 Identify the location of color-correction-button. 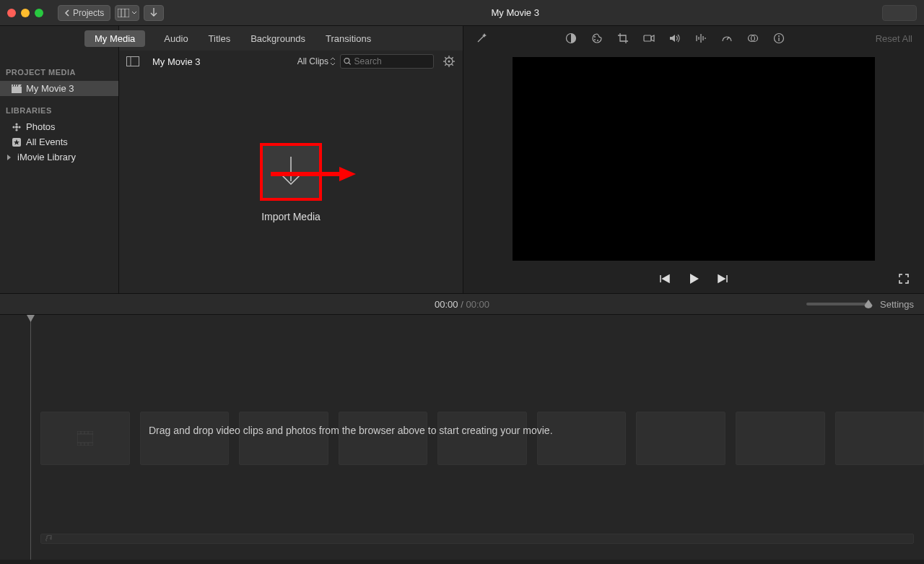
(597, 38).